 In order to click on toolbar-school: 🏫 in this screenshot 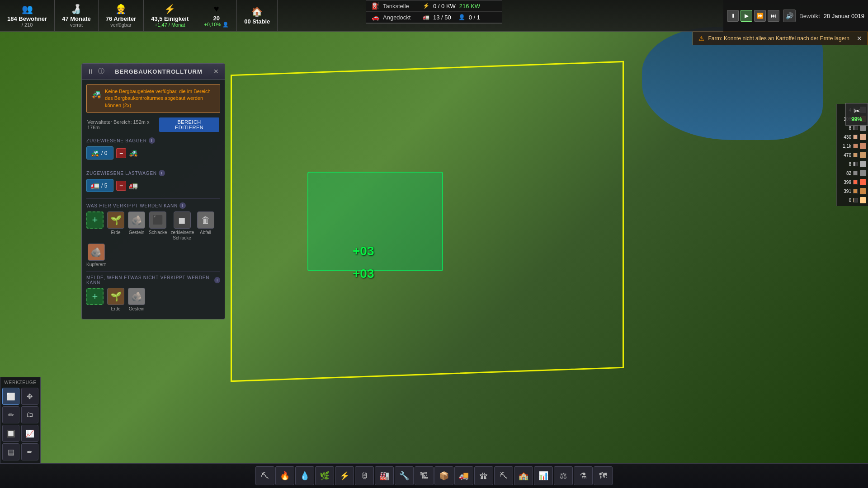, I will do `click(524, 476)`.